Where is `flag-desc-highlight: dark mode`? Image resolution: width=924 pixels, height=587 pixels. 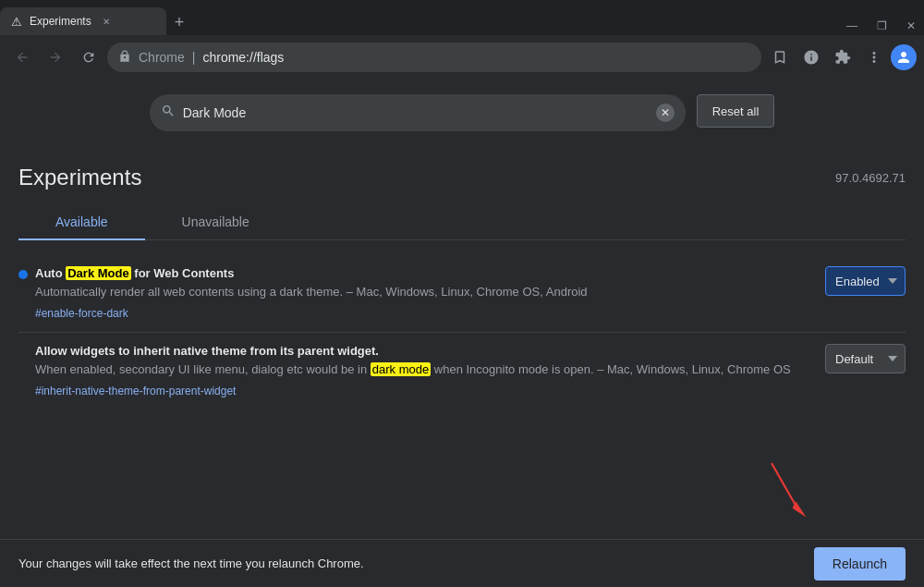
flag-desc-highlight: dark mode is located at coordinates (401, 370).